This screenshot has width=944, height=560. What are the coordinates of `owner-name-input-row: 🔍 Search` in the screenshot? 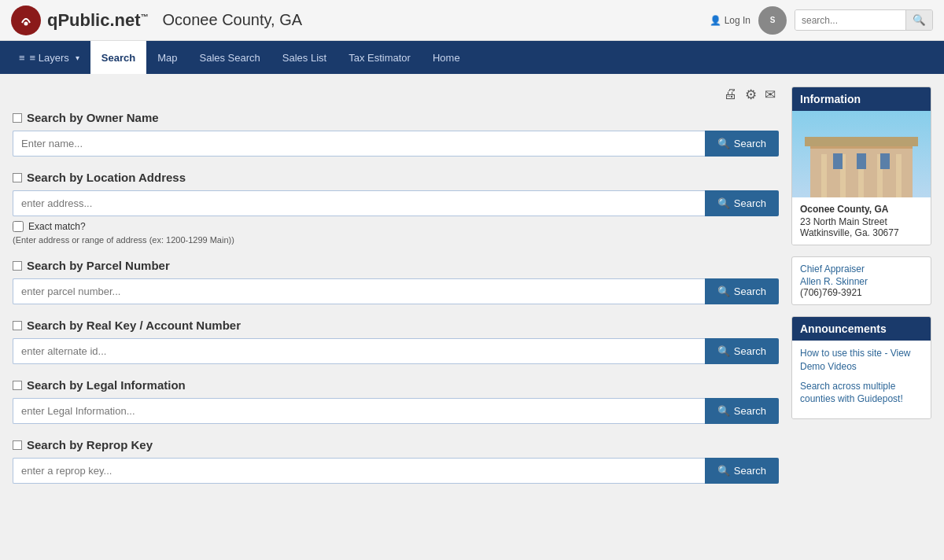 It's located at (396, 143).